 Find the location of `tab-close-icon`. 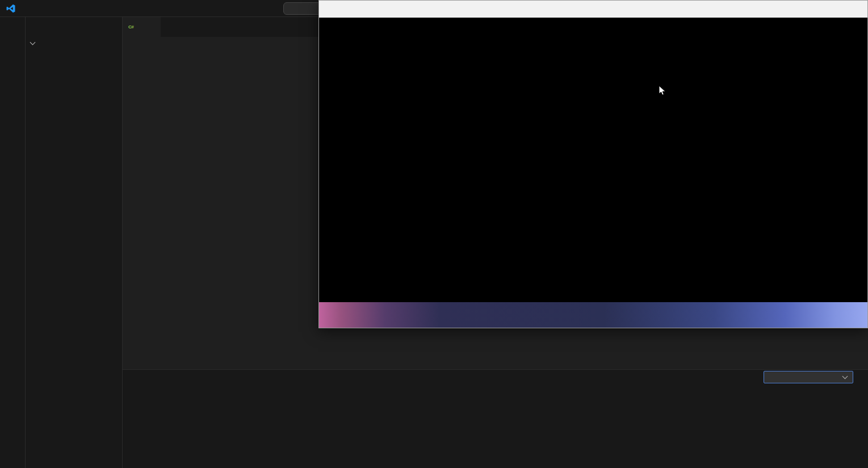

tab-close-icon is located at coordinates (149, 27).